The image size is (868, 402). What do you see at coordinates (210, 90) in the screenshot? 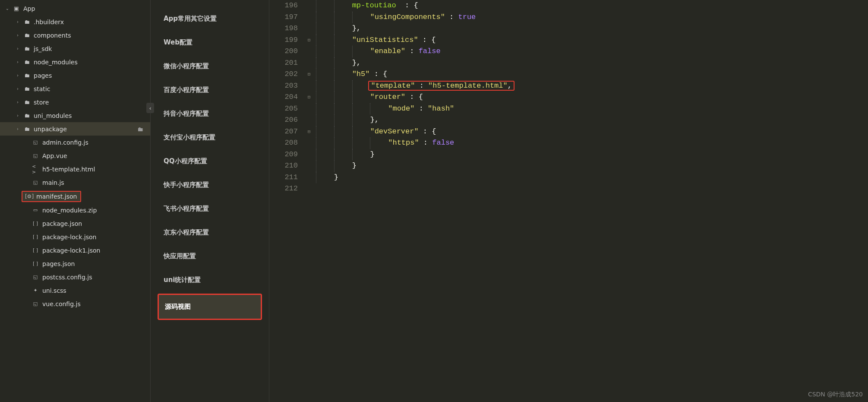
I see `settings-item: 百度小程序配置` at bounding box center [210, 90].